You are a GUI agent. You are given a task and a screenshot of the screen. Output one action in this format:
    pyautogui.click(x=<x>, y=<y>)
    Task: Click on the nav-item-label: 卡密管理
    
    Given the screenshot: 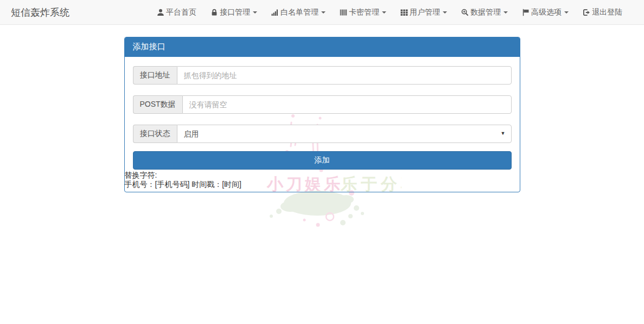 What is the action you would take?
    pyautogui.click(x=364, y=12)
    